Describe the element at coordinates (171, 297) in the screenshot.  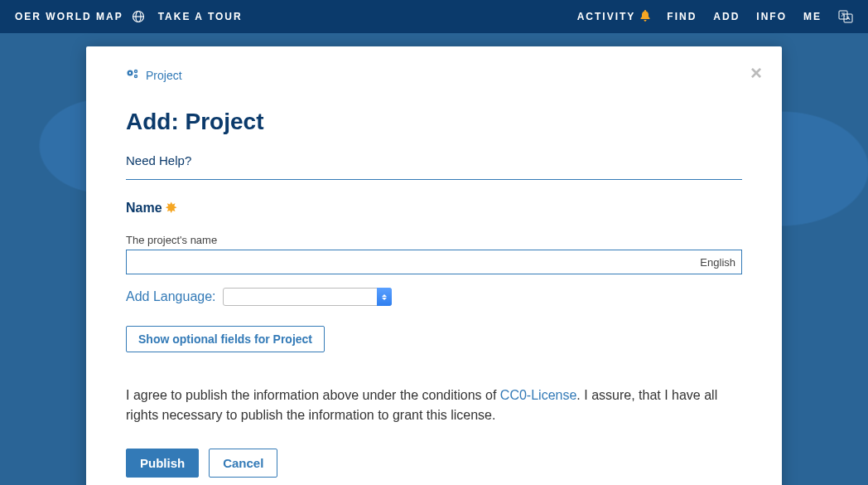
I see `add-language-label: Add Language:` at that location.